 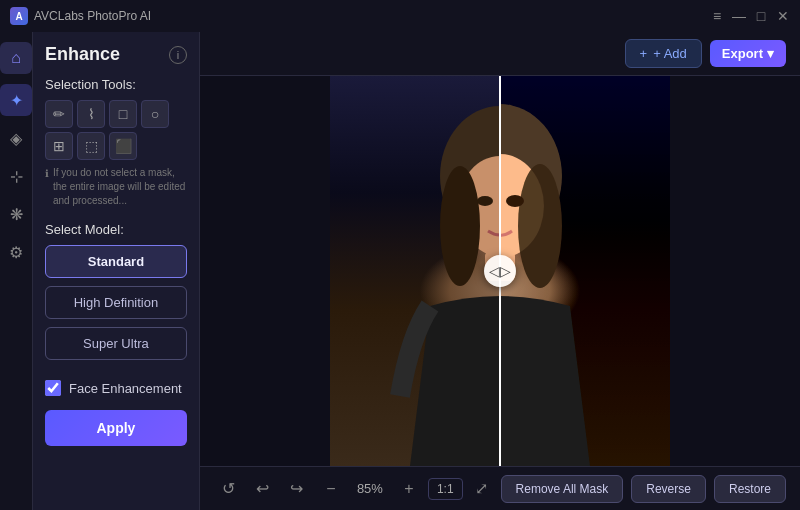 What do you see at coordinates (116, 130) in the screenshot?
I see `selection-tools: ✏ ⌇ □ ○ ⊞ ⬚ ⬛` at bounding box center [116, 130].